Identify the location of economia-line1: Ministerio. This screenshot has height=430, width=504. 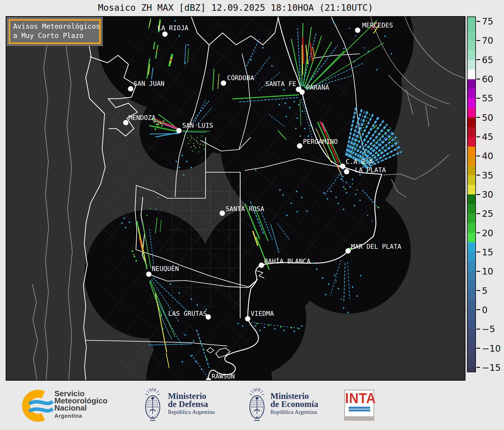
(294, 396).